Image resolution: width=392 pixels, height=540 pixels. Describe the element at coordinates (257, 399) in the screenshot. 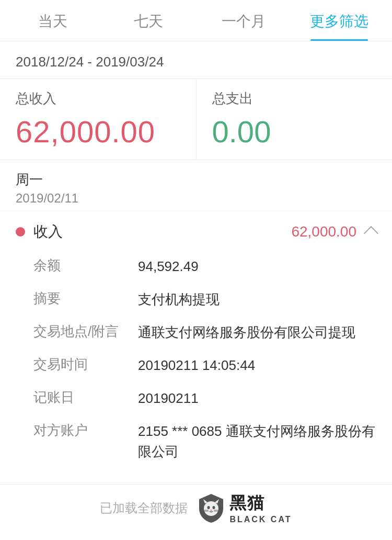

I see `detail-value-accounting-date: 20190211` at that location.